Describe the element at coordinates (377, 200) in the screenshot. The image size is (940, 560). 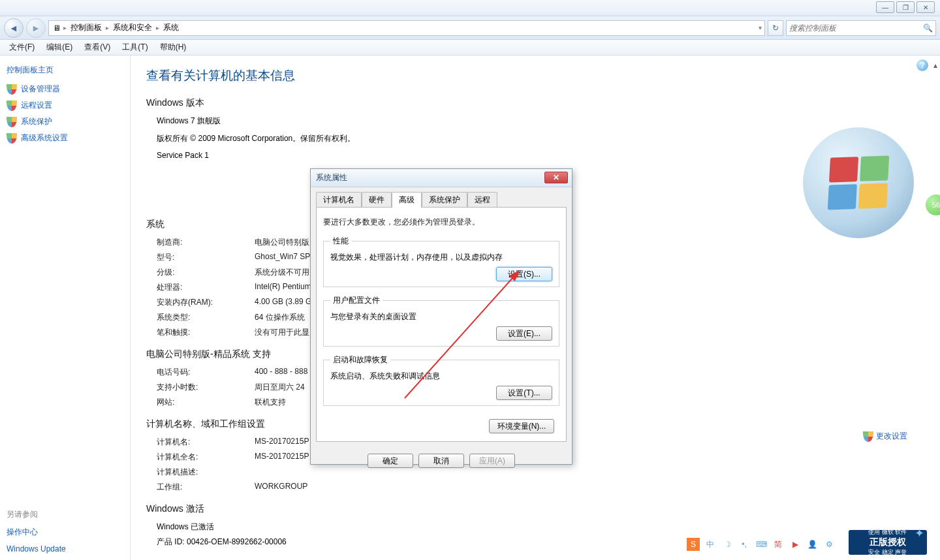
I see `tab-hardware: 硬件` at that location.